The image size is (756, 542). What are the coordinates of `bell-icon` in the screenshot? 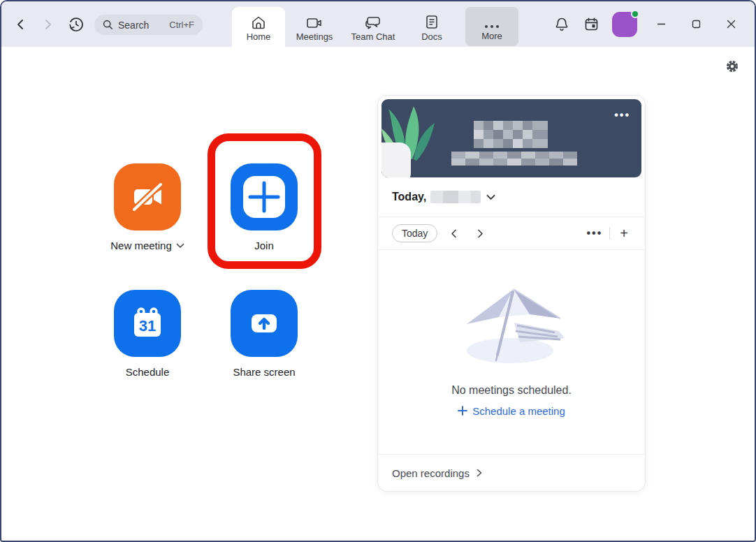 It's located at (562, 24).